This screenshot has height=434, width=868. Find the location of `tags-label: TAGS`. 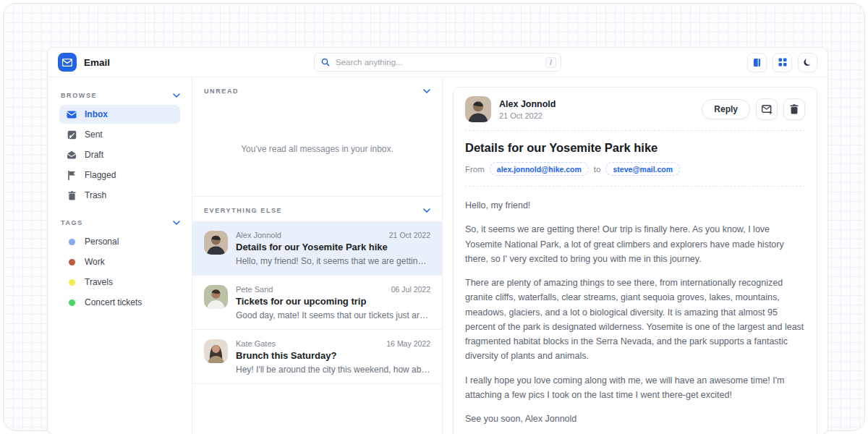

tags-label: TAGS is located at coordinates (72, 223).